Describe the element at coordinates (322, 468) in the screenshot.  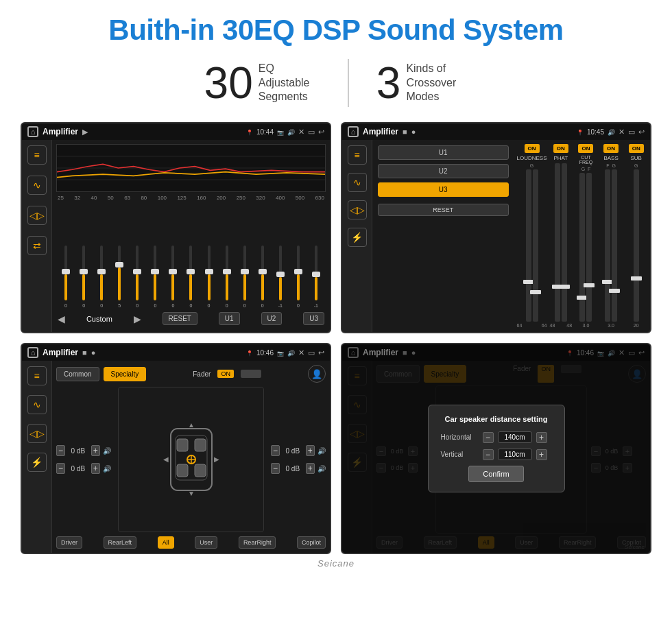
I see `speaker-icon-4: 🔊` at that location.